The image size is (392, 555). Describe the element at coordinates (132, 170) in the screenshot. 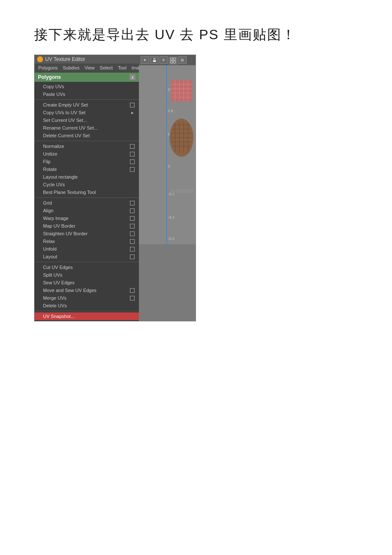

I see `rotate-option-icon` at that location.